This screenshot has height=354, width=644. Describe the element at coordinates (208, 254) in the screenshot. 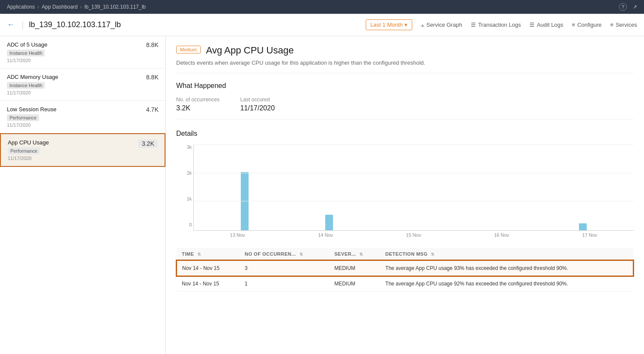

I see `col-time: TIME ⇅` at that location.